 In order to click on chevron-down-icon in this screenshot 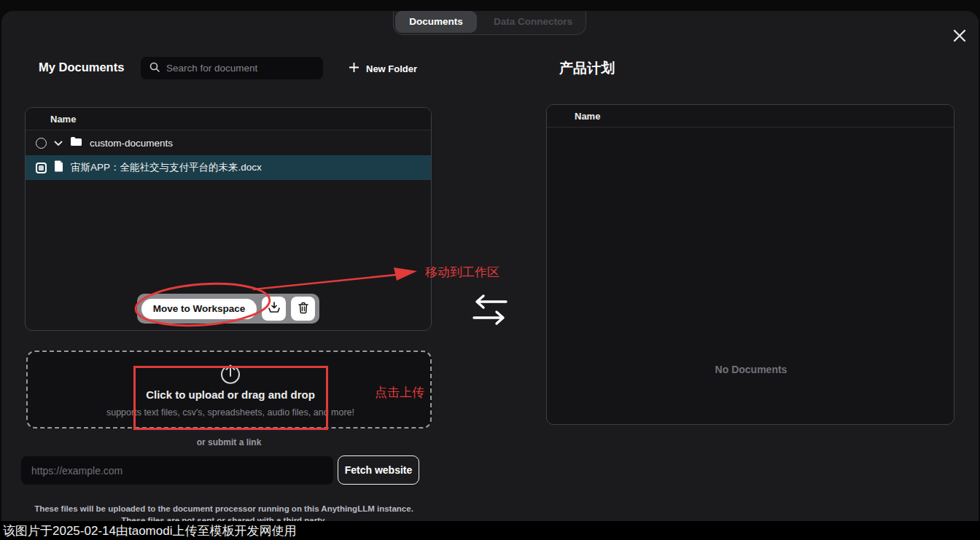, I will do `click(58, 143)`.